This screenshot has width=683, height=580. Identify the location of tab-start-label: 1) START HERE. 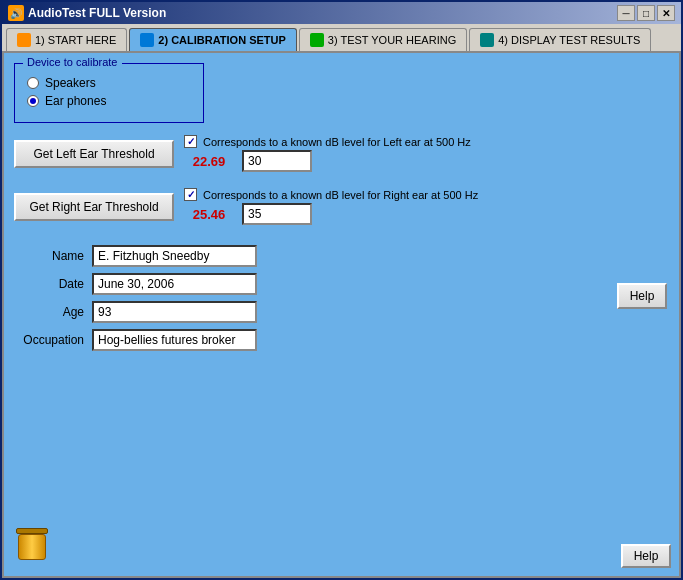
(76, 40).